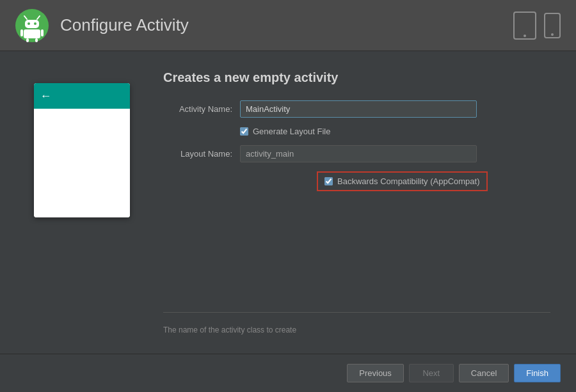  I want to click on hint-text: The name of the activity class to create, so click(230, 330).